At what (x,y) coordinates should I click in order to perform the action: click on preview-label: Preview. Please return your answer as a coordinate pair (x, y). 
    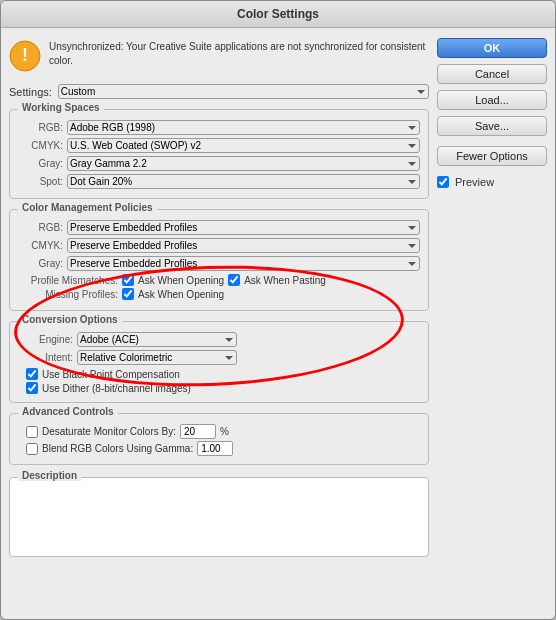
    Looking at the image, I should click on (474, 182).